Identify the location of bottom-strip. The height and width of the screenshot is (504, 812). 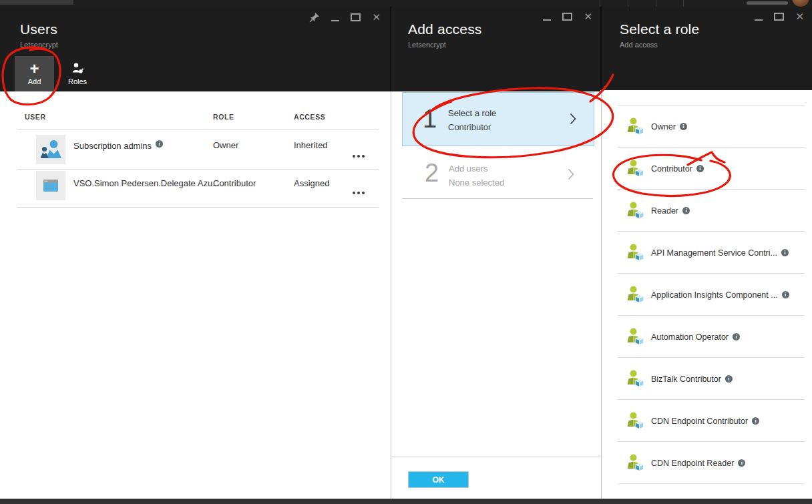
(406, 501).